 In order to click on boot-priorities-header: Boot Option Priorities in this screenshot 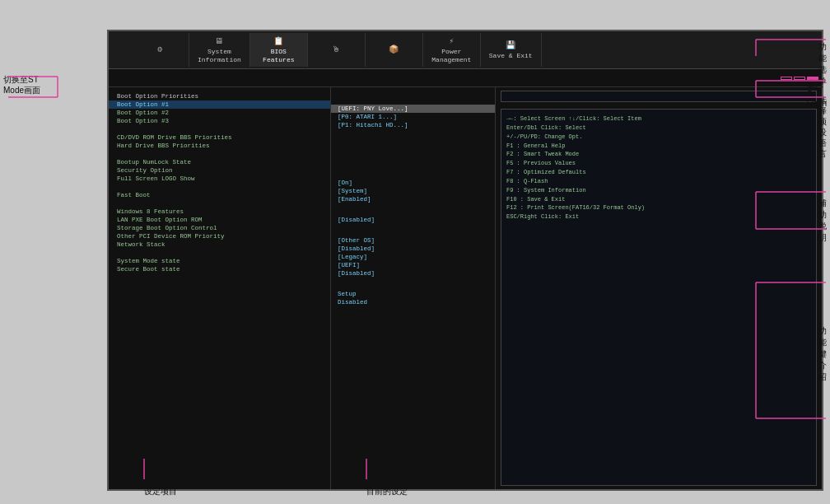, I will do `click(219, 96)`.